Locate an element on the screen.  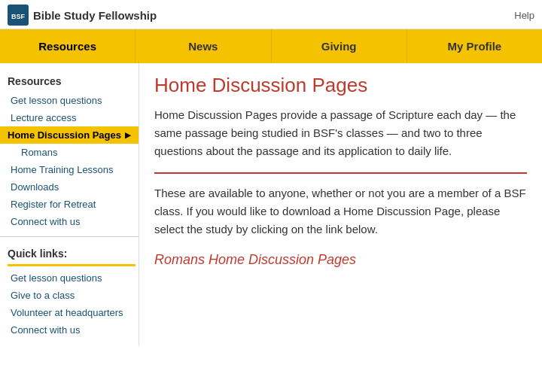
tab-resources: Resources is located at coordinates (68, 47).